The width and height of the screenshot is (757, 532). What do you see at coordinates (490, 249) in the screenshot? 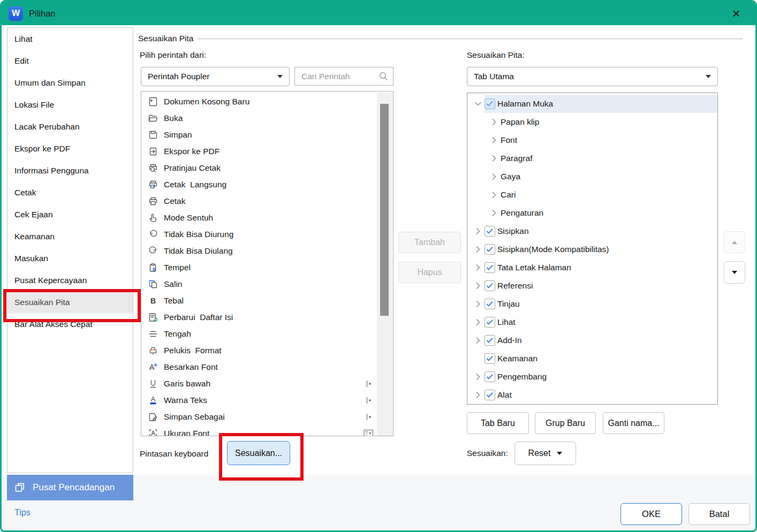
I see `checkbox-sisipkan-mode-kompatibilitas` at bounding box center [490, 249].